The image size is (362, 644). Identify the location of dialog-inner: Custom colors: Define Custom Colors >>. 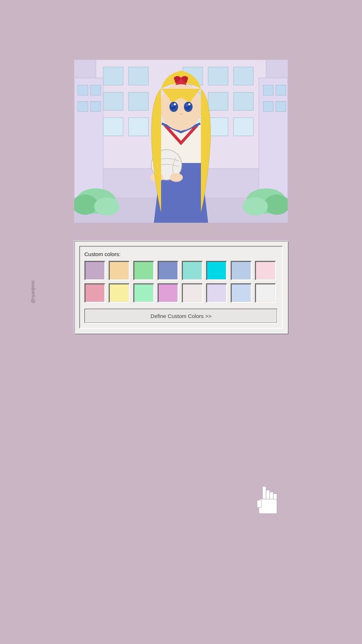
(181, 287).